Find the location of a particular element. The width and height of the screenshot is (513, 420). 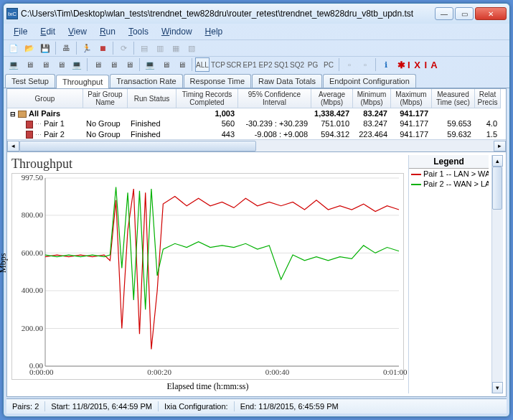

chart-title: Throughput is located at coordinates (208, 164).